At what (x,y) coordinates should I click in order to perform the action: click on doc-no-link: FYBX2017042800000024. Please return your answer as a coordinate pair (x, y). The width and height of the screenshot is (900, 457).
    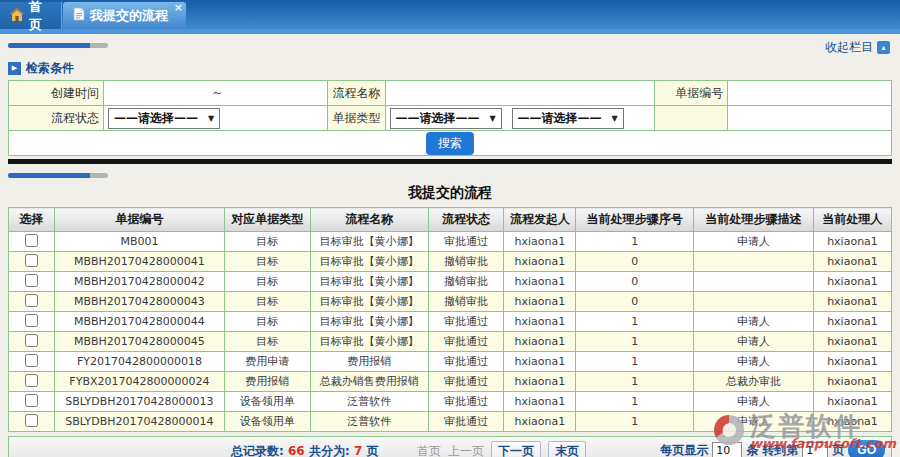
    Looking at the image, I should click on (139, 382).